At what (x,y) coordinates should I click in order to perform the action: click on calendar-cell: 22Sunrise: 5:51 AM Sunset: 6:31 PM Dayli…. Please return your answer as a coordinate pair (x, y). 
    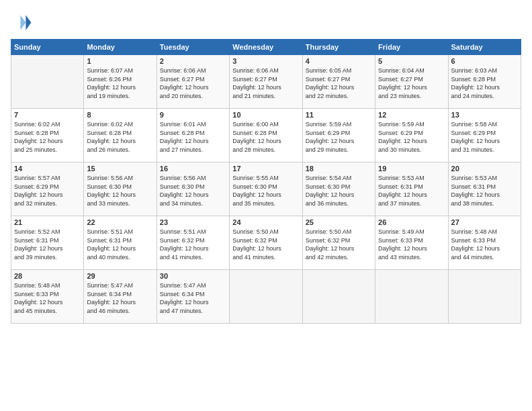
    Looking at the image, I should click on (120, 243).